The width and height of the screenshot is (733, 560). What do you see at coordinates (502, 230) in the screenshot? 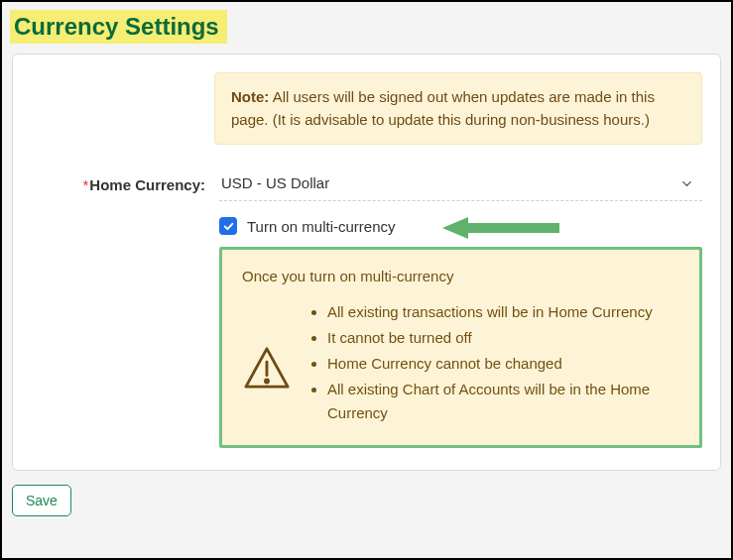
I see `annotation-arrow-icon` at bounding box center [502, 230].